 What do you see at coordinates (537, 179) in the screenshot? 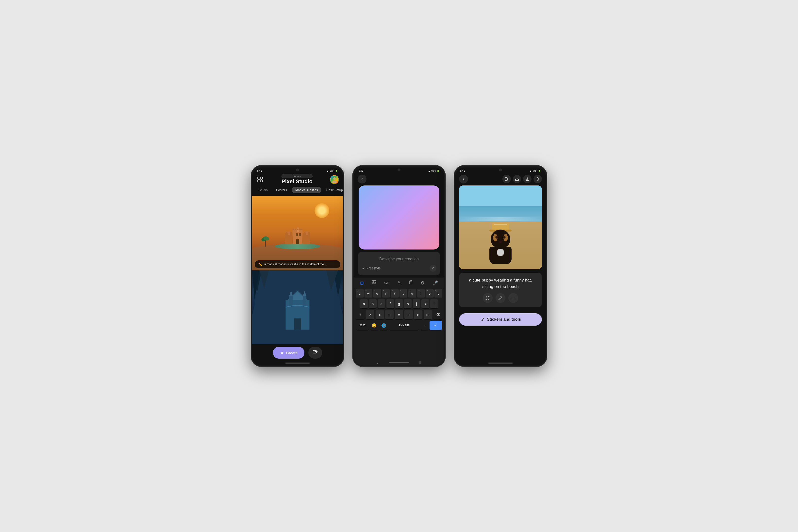
I see `delete-button` at bounding box center [537, 179].